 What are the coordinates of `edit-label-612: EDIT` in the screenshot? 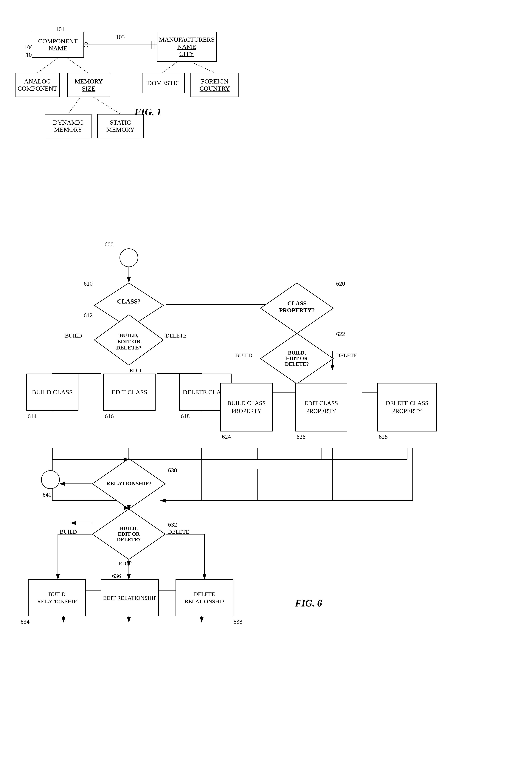 It's located at (136, 371).